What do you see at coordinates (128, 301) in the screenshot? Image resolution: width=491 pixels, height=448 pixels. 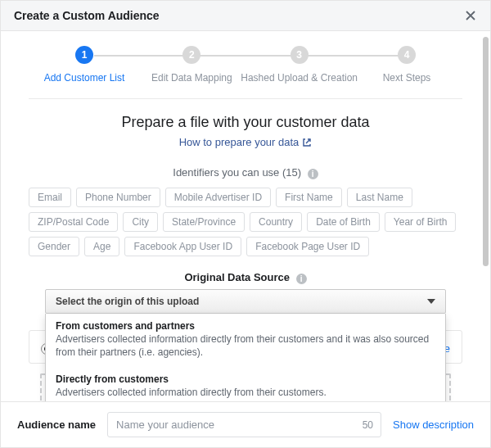 I see `data-source-placeholder: Select the origin of this upload` at bounding box center [128, 301].